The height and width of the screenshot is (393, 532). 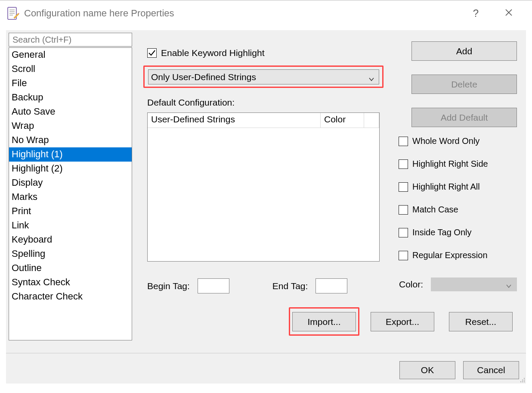 What do you see at coordinates (213, 286) in the screenshot?
I see `begin-tag-input` at bounding box center [213, 286].